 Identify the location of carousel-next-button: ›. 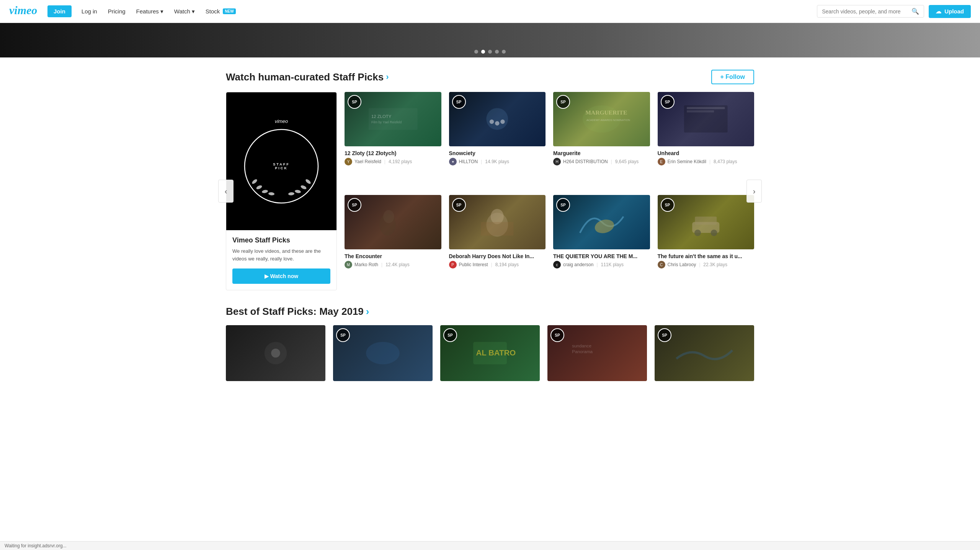
(754, 191).